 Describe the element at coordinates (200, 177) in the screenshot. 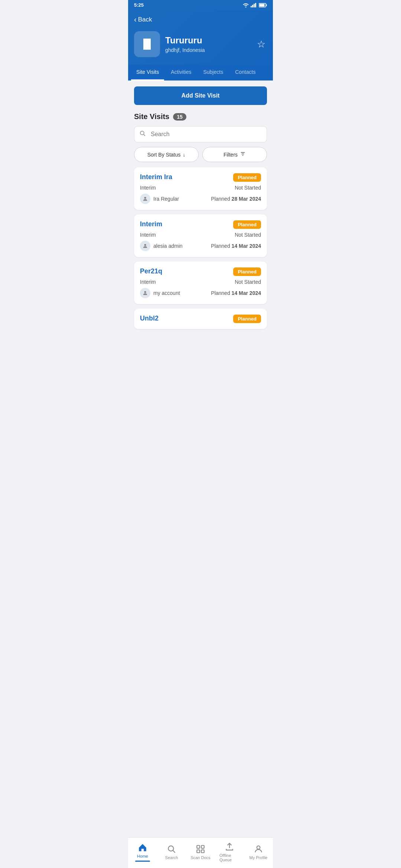

I see `card-header: Interim Ira Planned` at that location.